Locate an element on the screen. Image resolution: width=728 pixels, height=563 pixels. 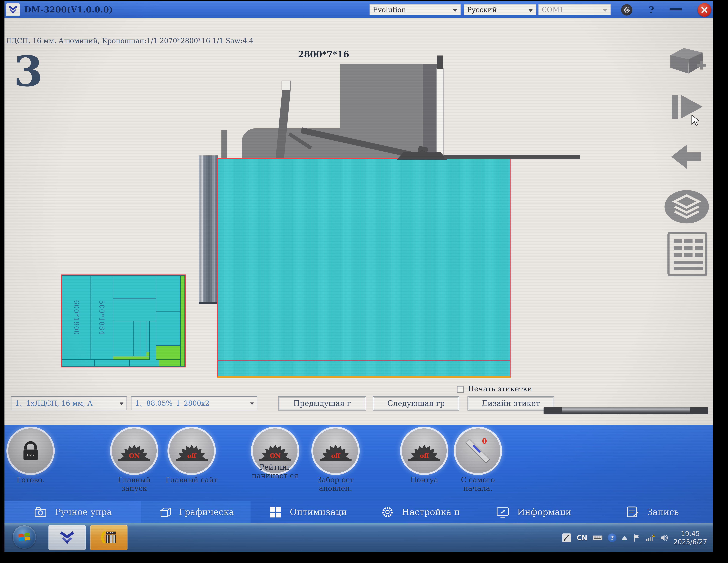
app-logo-icon is located at coordinates (13, 10).